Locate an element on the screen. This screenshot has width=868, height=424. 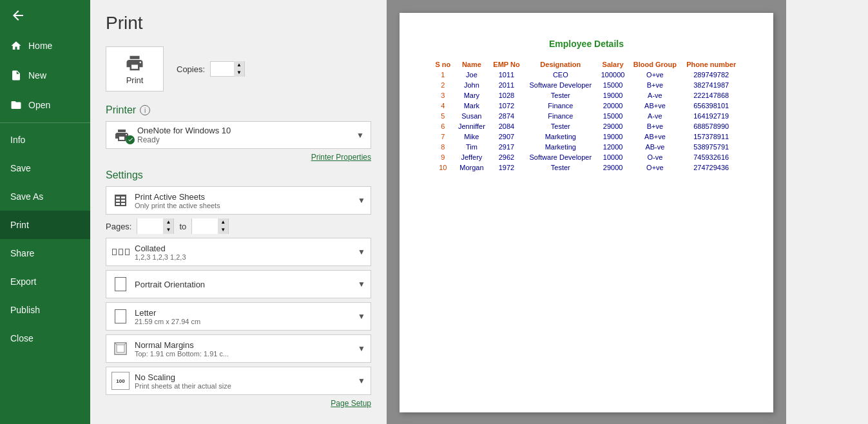
sidebar-item-share: Share is located at coordinates (45, 253).